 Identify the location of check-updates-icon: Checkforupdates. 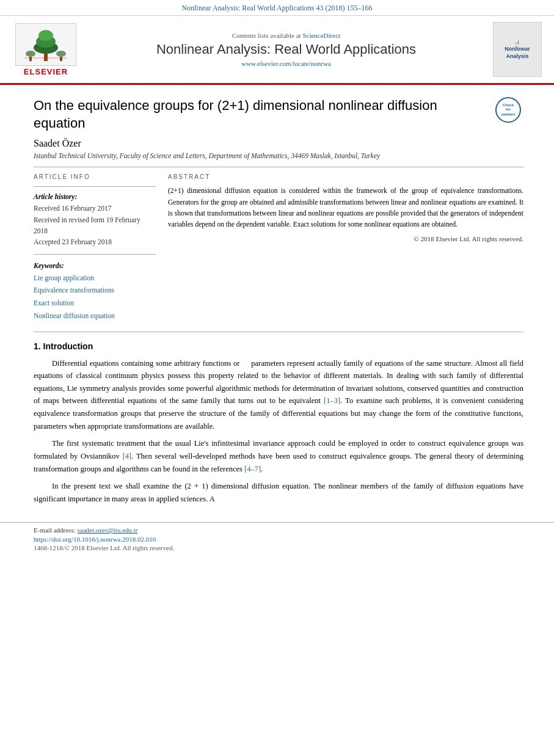
(508, 110).